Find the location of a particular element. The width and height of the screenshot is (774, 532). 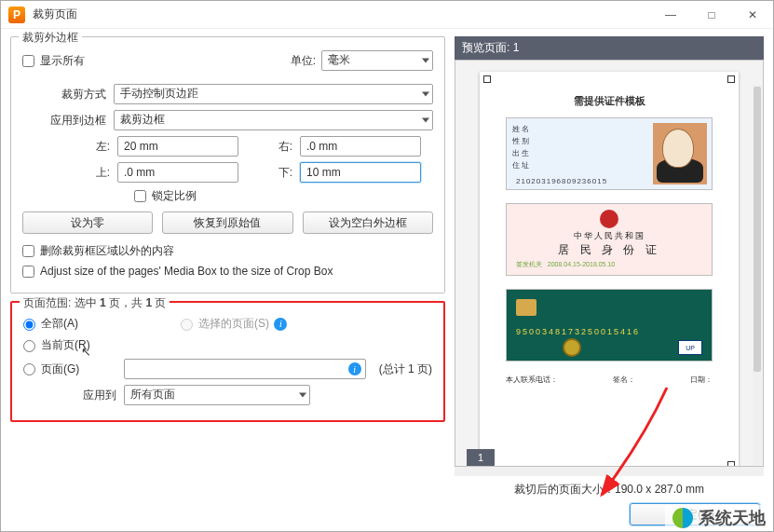

apply-border-select: 裁剪边框 is located at coordinates (274, 120).